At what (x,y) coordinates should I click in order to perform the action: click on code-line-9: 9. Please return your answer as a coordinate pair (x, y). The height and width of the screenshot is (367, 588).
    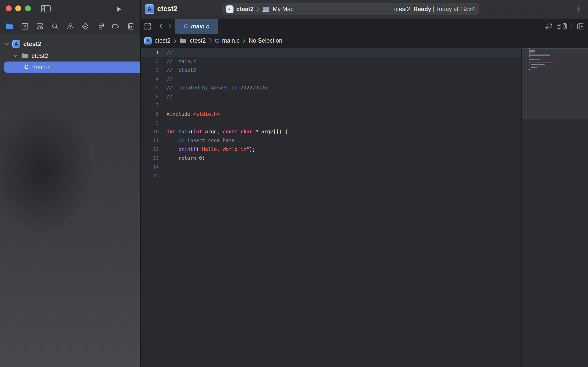
    Looking at the image, I should click on (331, 123).